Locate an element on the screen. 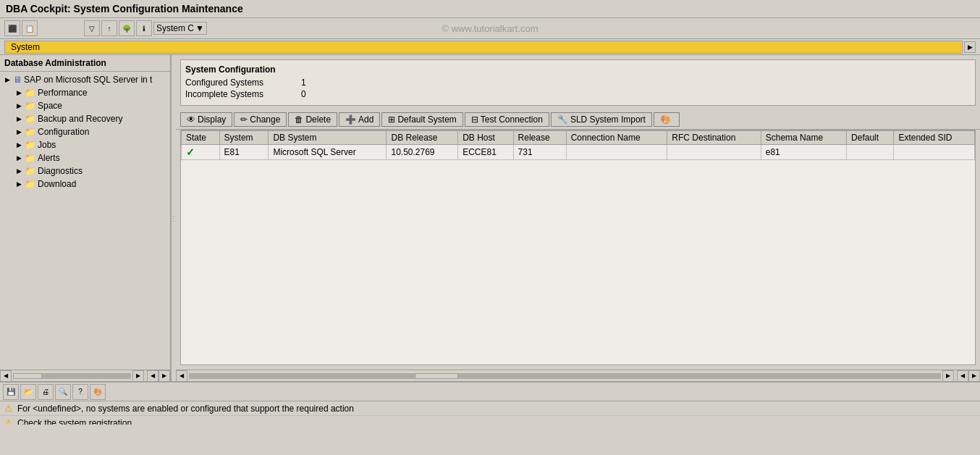  status-btn-open: 📂 is located at coordinates (28, 392).